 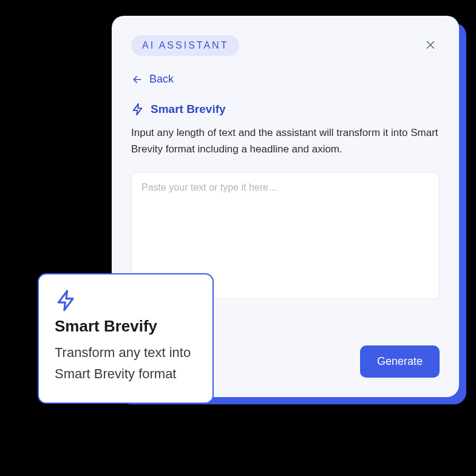 What do you see at coordinates (126, 339) in the screenshot?
I see `feature-card: Smart Brevify Transform any text into Sm…` at bounding box center [126, 339].